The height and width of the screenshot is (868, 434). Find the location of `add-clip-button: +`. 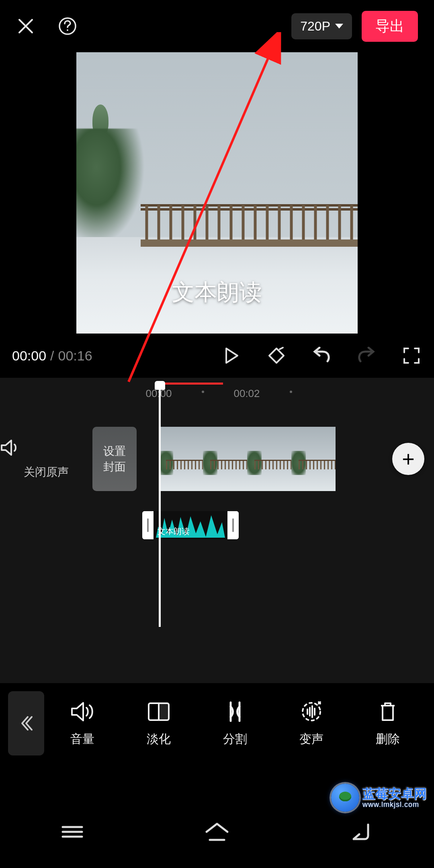

add-clip-button: + is located at coordinates (408, 459).